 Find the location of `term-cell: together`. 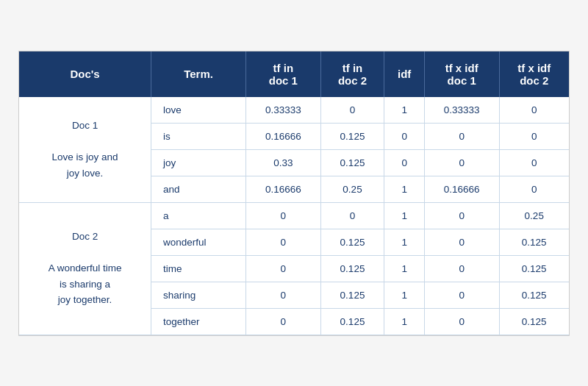

term-cell: together is located at coordinates (198, 321).